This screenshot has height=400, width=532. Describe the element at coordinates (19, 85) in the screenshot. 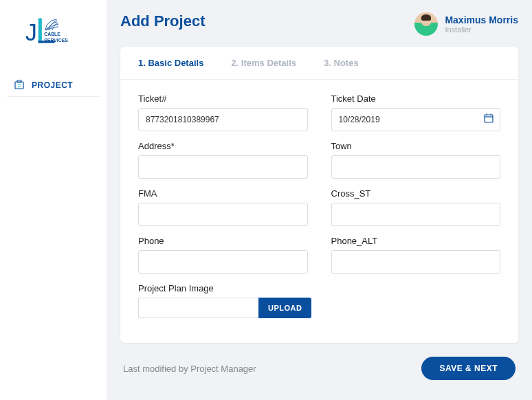

I see `project-icon` at that location.